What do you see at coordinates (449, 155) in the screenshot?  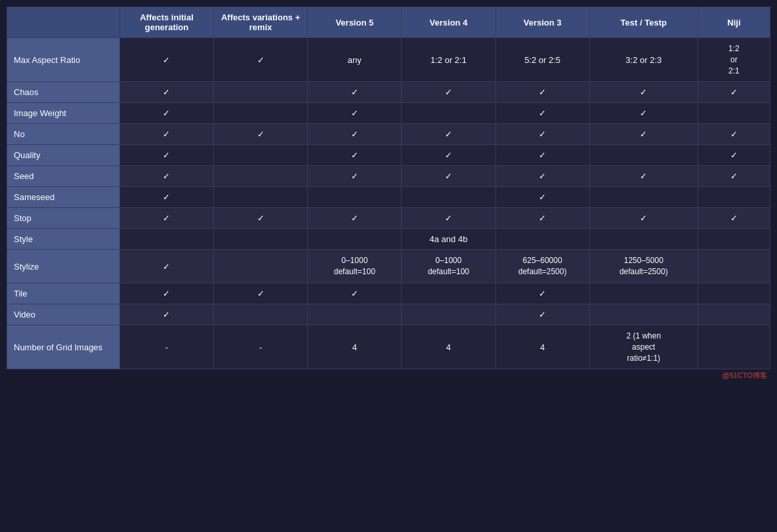 I see `cell-4-version4: ✓` at bounding box center [449, 155].